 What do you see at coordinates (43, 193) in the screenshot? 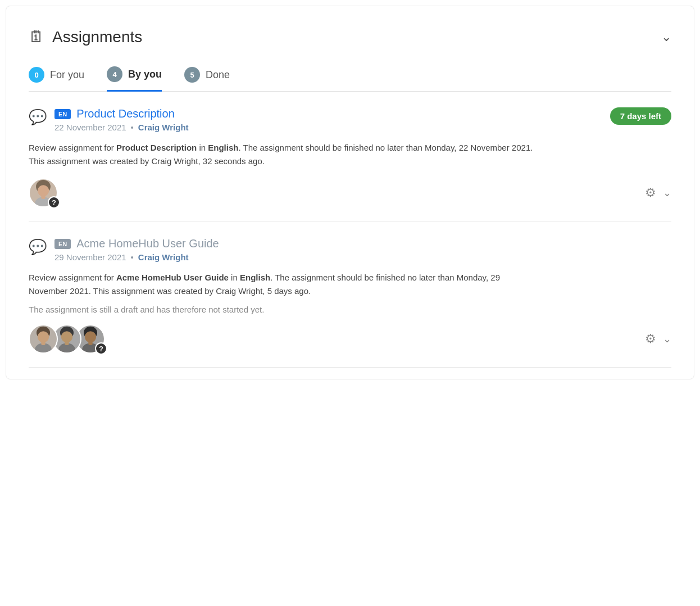
I see `avatar-1: ?` at bounding box center [43, 193].